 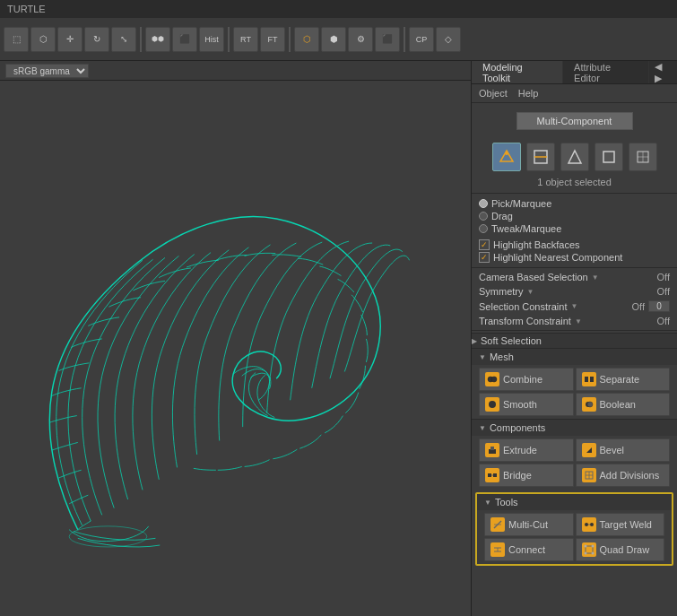 I want to click on highlight-nearest-item: ✓ Highlight Nearest Component, so click(x=574, y=257).